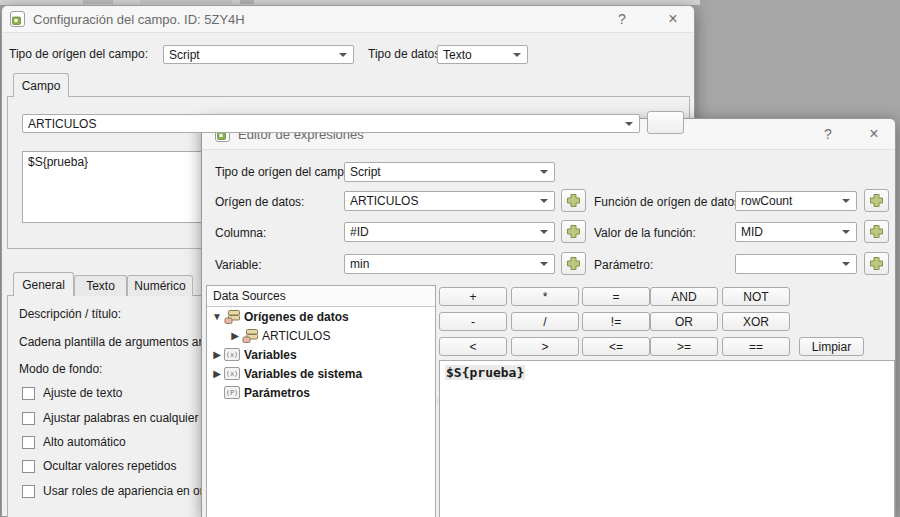 Image resolution: width=900 pixels, height=517 pixels. I want to click on tab-label: Texto, so click(100, 286).